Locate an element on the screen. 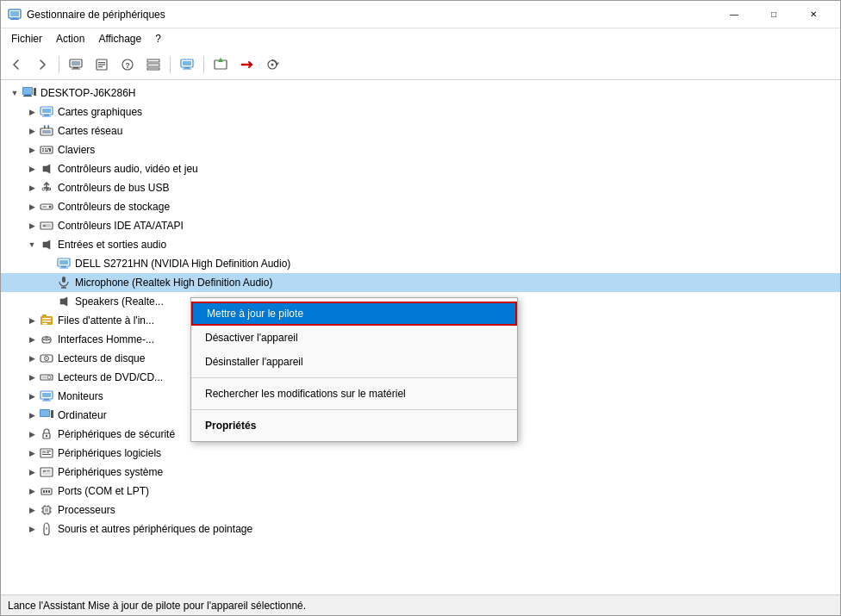 This screenshot has width=841, height=616. toggle-lecteurs-dvd: ▶ is located at coordinates (32, 377).